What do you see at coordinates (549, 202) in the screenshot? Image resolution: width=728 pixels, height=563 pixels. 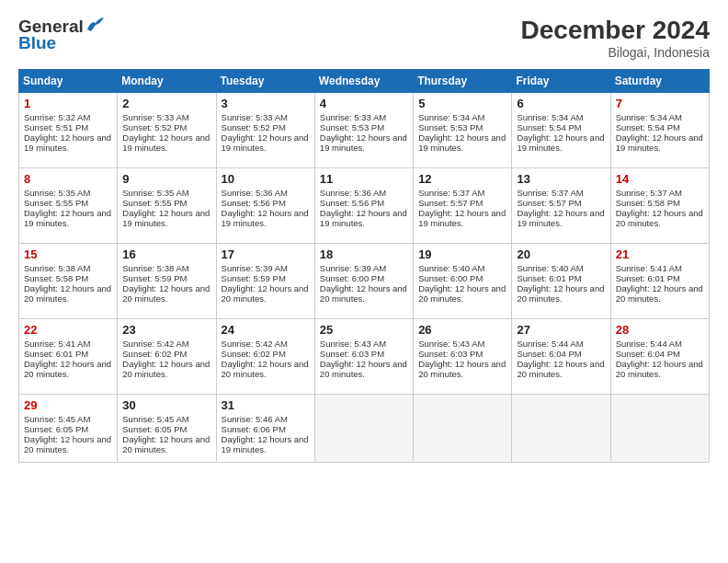 I see `sunset-label: Sunset: 5:57 PM` at bounding box center [549, 202].